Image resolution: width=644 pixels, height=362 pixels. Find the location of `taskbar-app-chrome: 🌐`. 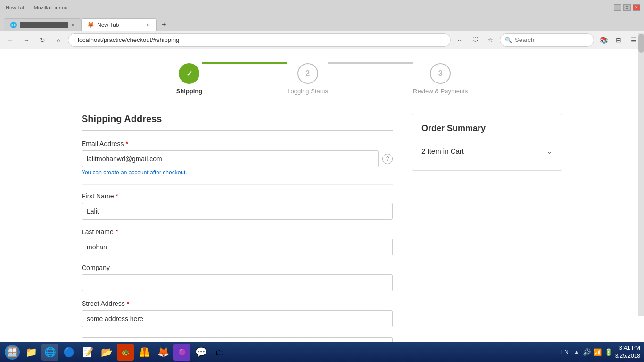

taskbar-app-chrome: 🌐 is located at coordinates (50, 352).